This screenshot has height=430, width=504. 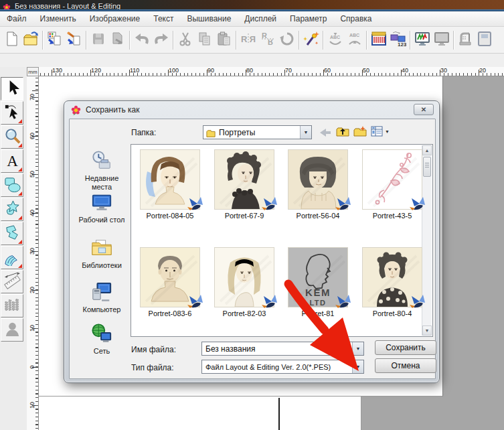 What do you see at coordinates (98, 40) in the screenshot?
I see `save-button` at bounding box center [98, 40].